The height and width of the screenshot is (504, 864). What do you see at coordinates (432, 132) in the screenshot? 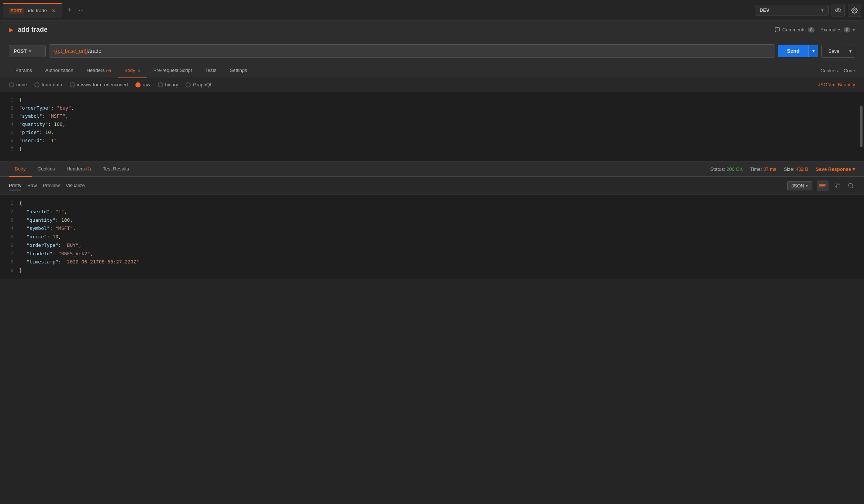
I see `code-line-5: 5 "price": 10,` at bounding box center [432, 132].